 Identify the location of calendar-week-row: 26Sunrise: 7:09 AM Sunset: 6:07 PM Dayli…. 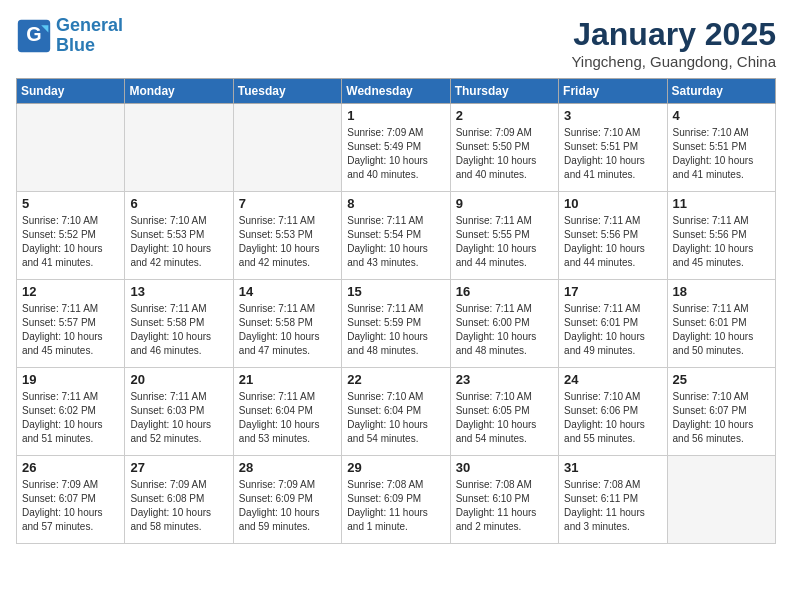
(396, 500).